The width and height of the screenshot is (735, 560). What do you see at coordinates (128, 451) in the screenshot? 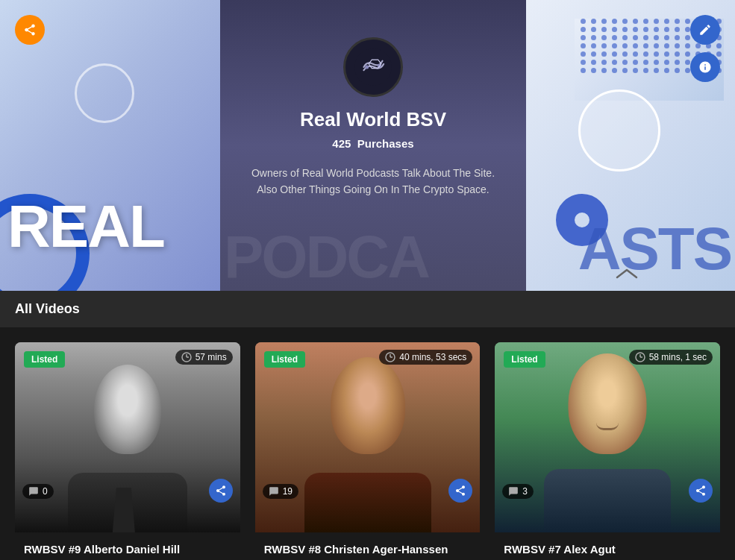
I see `video-card-1: Listed 57 mins 0 RWBSV #9 Alberto Daniel…` at bounding box center [128, 451].